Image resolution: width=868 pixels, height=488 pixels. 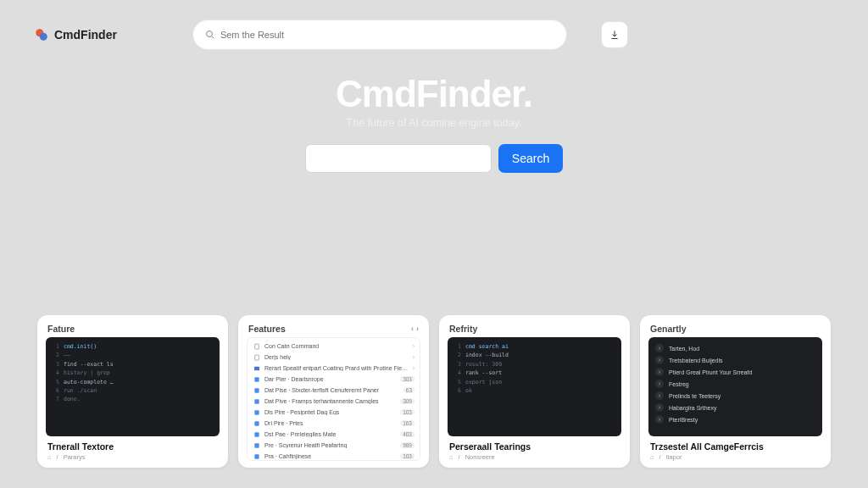 I want to click on item-label: Rerart Speatif entpart Coating Prard wit…, so click(x=337, y=368).